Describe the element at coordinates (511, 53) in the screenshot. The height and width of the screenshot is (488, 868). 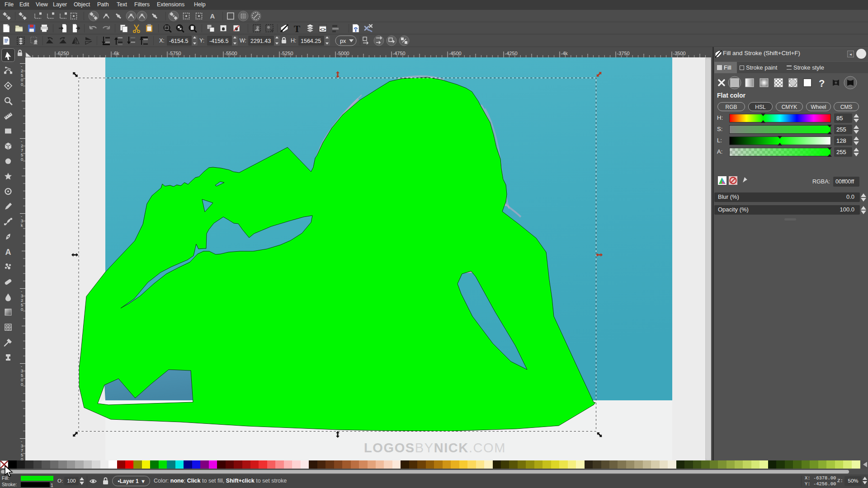
I see `svg-text: -4250` at that location.